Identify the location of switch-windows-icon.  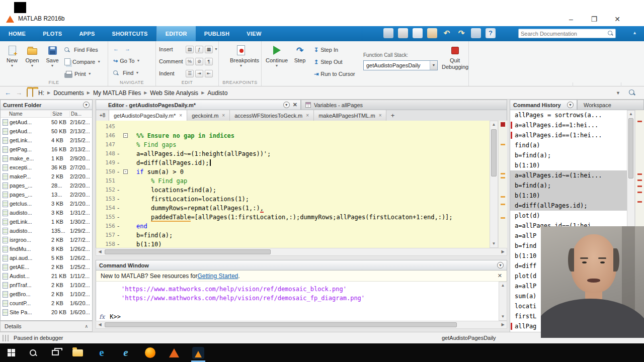
(476, 33).